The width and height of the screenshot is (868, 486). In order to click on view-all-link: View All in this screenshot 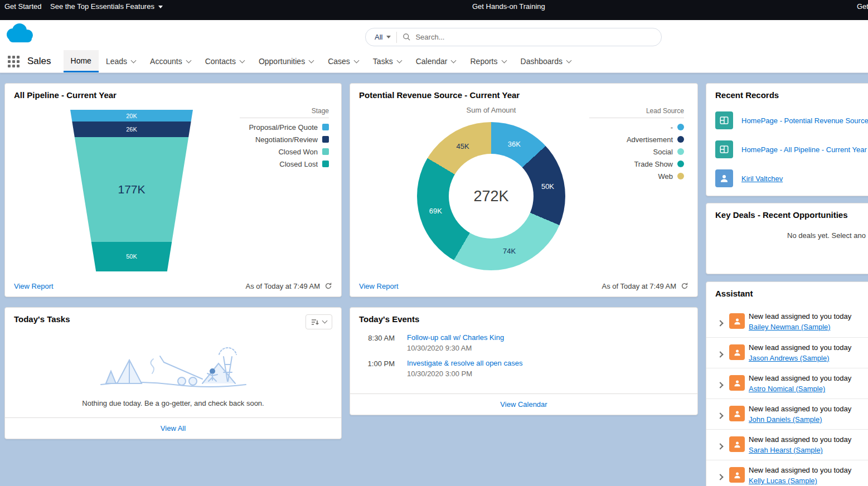, I will do `click(173, 428)`.